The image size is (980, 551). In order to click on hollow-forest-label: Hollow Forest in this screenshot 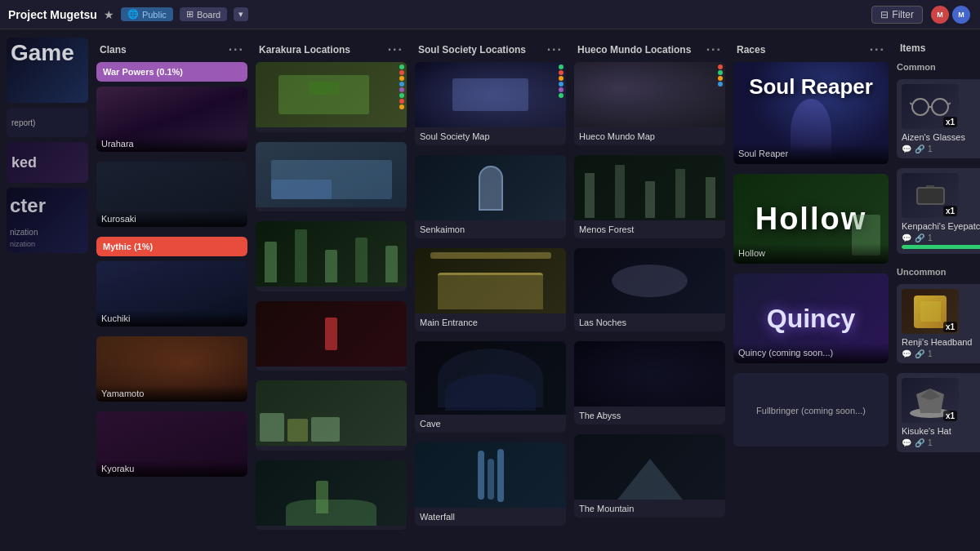, I will do `click(332, 289)`.